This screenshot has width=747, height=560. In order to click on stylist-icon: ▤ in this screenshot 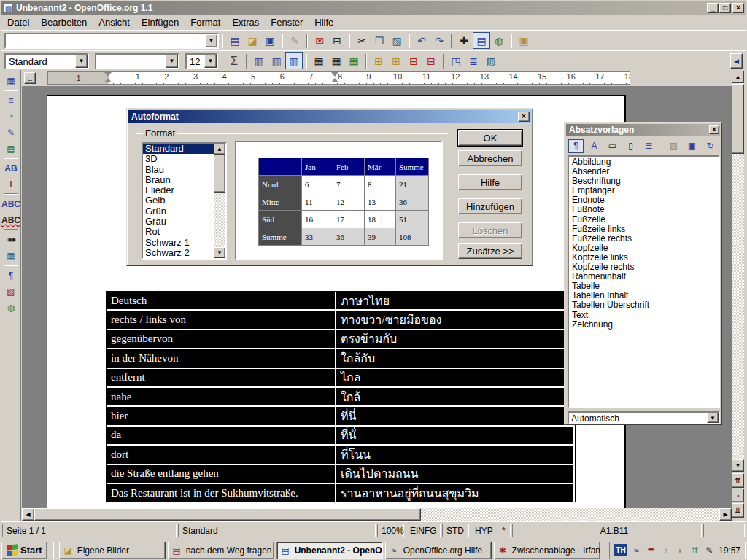, I will do `click(481, 41)`.